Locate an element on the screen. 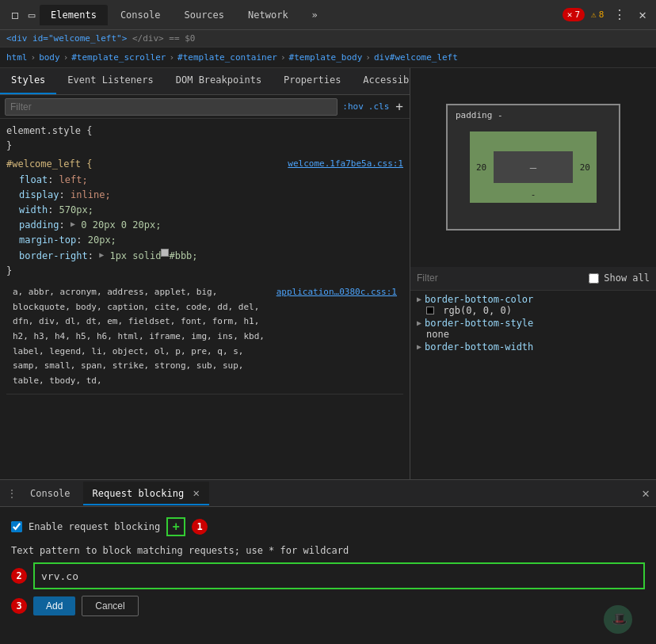  box-model-label: padding - is located at coordinates (479, 116).